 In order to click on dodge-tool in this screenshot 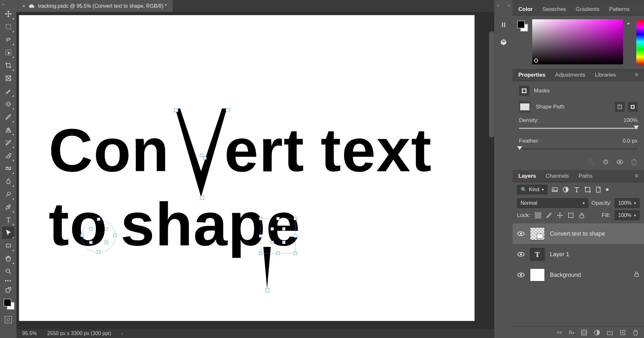, I will do `click(8, 194)`.